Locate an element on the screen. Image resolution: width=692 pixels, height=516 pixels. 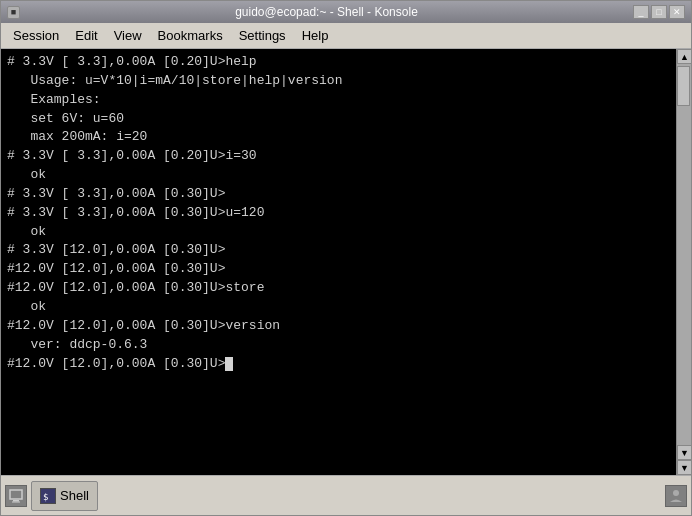
close-button: ✕ is located at coordinates (677, 12).